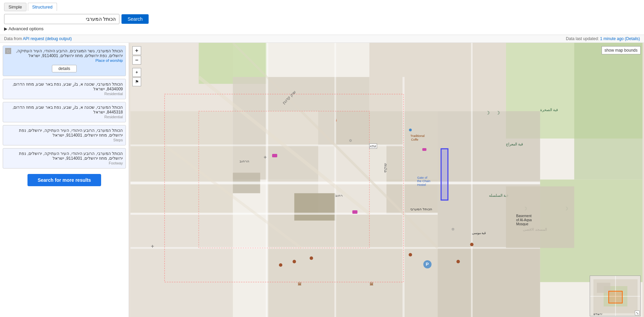 This screenshot has height=317, width=644. What do you see at coordinates (612, 39) in the screenshot?
I see `data-updated-time: 1 minute ago` at bounding box center [612, 39].